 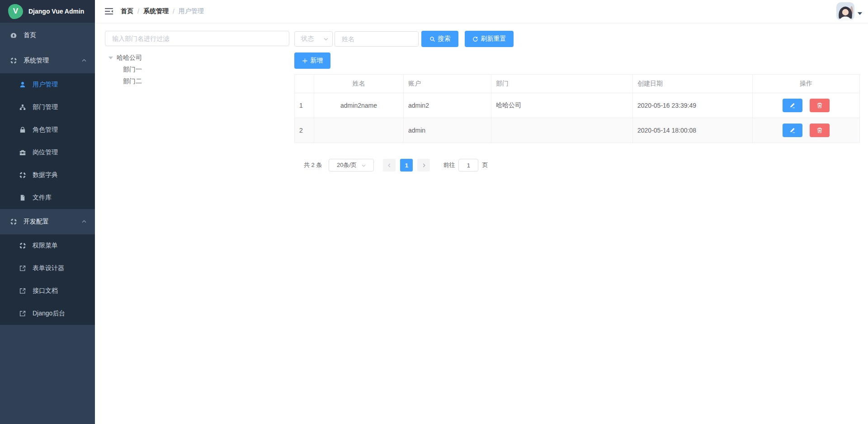 What do you see at coordinates (56, 11) in the screenshot?
I see `app-title: Django Vue Admin` at bounding box center [56, 11].